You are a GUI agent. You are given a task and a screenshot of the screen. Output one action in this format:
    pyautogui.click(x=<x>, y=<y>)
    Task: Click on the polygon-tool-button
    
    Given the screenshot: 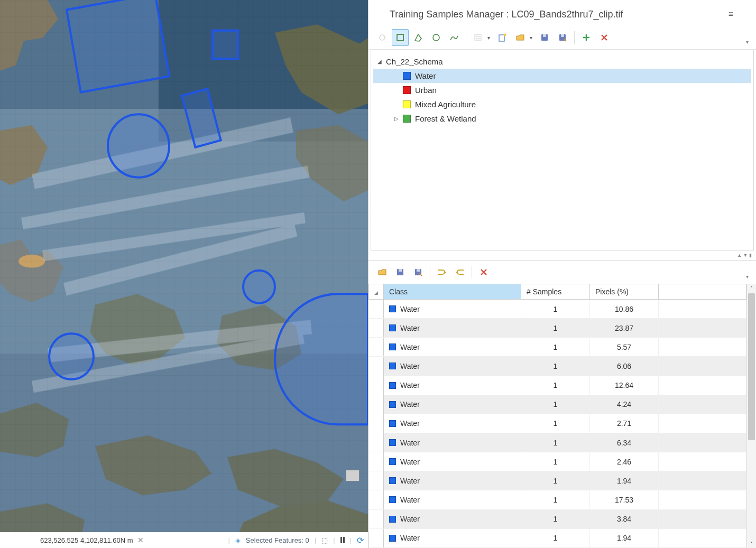 What is the action you would take?
    pyautogui.click(x=418, y=38)
    